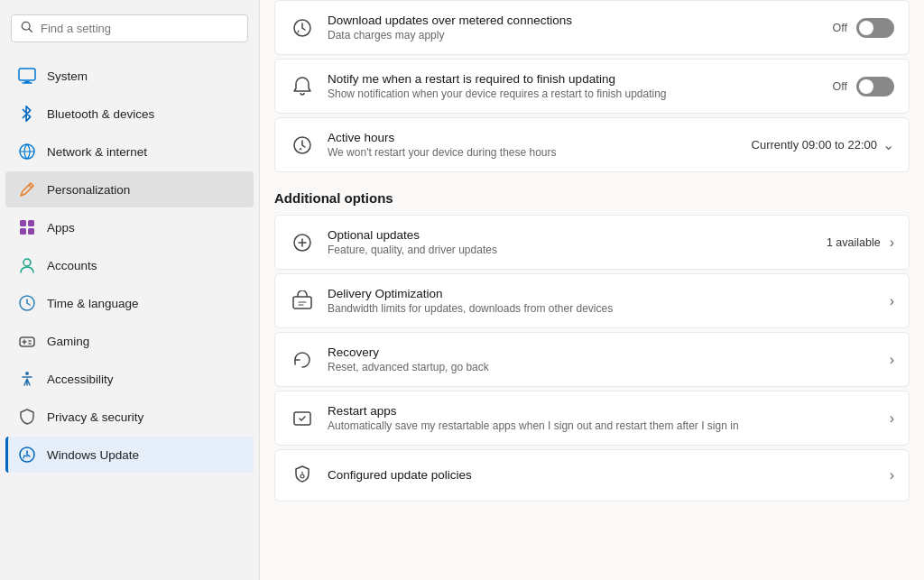  Describe the element at coordinates (27, 29) in the screenshot. I see `search-icon` at that location.